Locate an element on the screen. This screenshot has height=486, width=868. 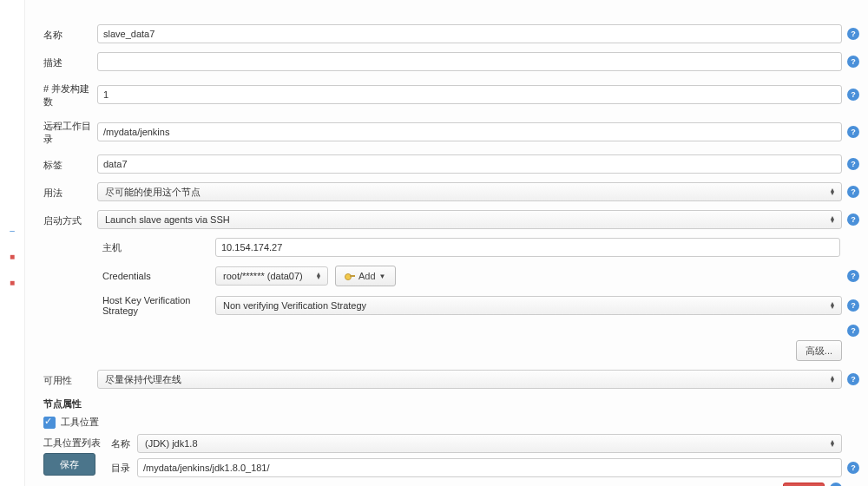
help-usage-icon: ? is located at coordinates (853, 192).